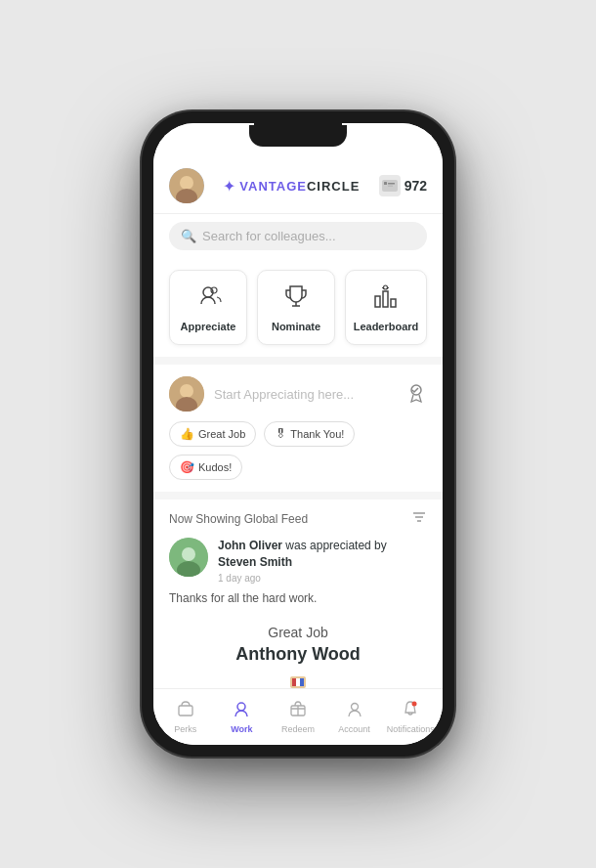 The width and height of the screenshot is (596, 868). What do you see at coordinates (298, 451) in the screenshot?
I see `reaction-chips: 👍 Great Job 🎖 Thank You! 🎯 Kudos!` at bounding box center [298, 451].